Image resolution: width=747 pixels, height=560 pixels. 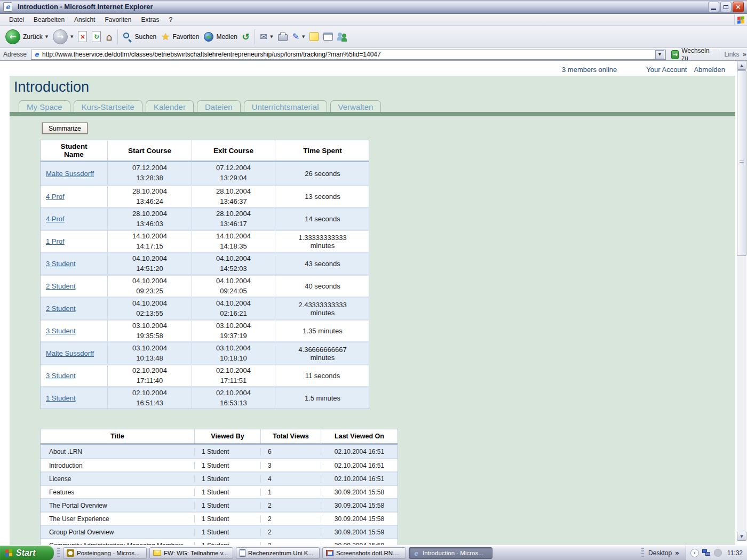 What do you see at coordinates (140, 37) in the screenshot?
I see `search-button: Suchen` at bounding box center [140, 37].